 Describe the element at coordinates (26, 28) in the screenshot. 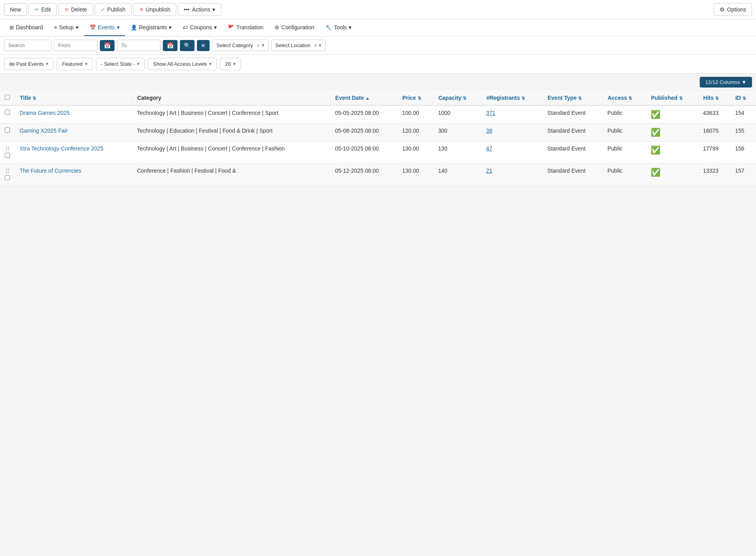

I see `nav-item-dashboard: ⊞ Dashboard` at that location.